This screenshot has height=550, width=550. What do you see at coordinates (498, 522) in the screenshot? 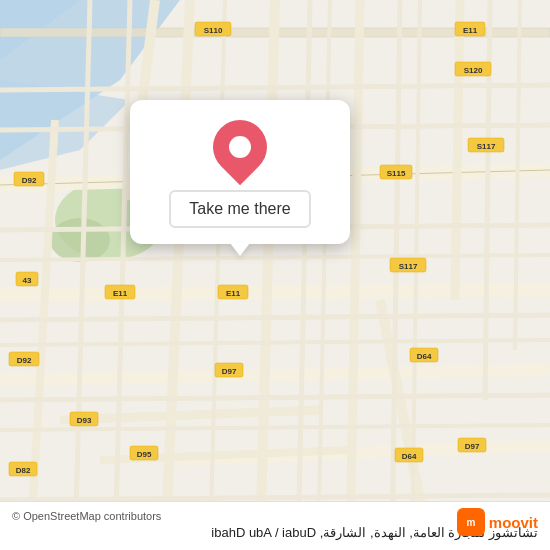
I see `moovit-logo: m moovit` at bounding box center [498, 522].